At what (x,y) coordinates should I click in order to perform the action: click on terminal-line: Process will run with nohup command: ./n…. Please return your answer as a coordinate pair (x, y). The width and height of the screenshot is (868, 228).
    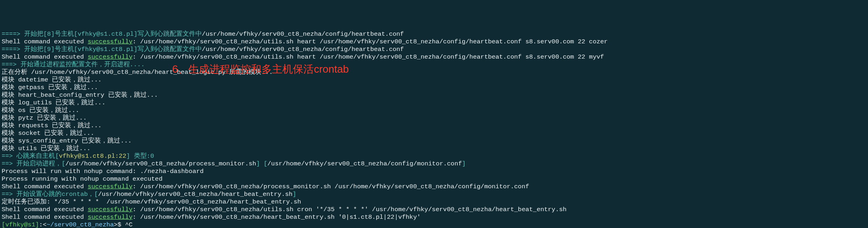
    Looking at the image, I should click on (434, 172).